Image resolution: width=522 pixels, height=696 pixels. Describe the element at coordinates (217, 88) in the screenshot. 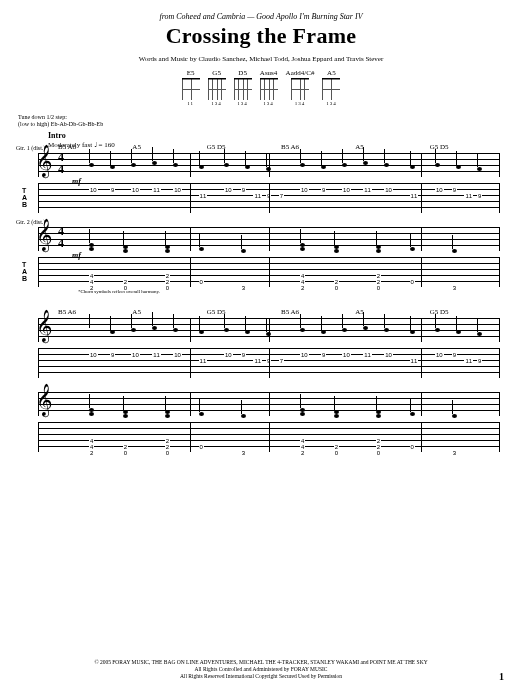

I see `chord-diagram: G5 134` at that location.